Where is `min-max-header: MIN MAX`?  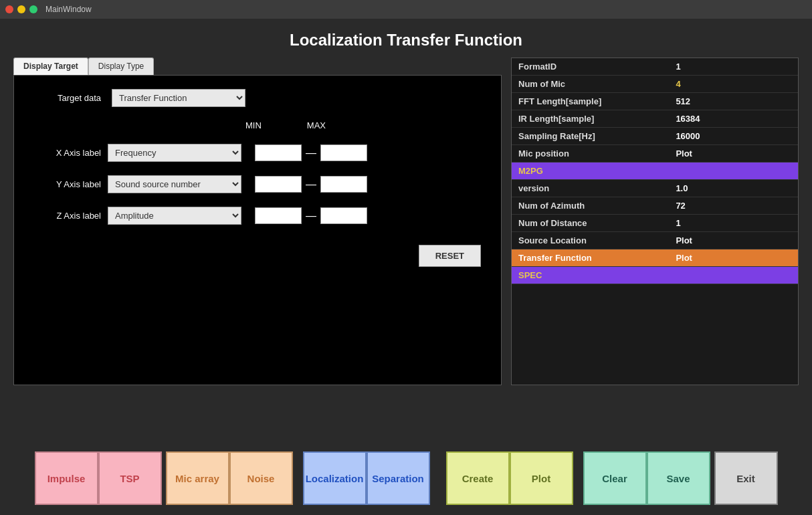 min-max-header: MIN MAX is located at coordinates (363, 126).